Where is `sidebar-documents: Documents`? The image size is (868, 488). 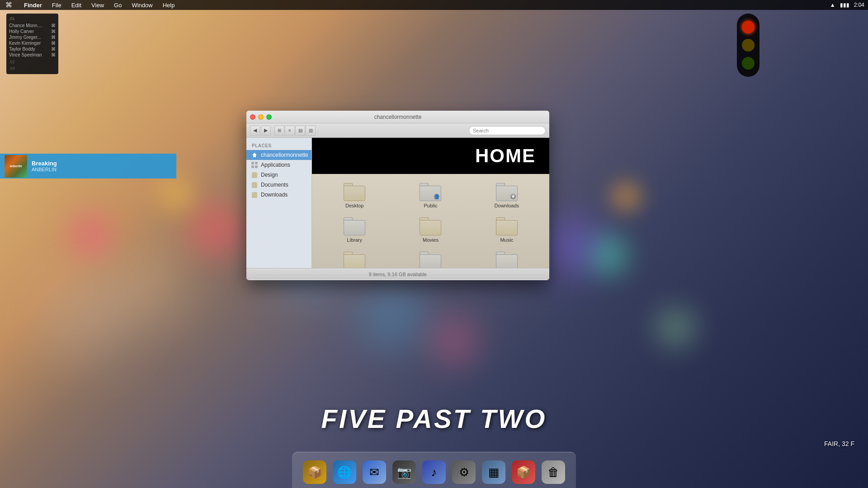 sidebar-documents: Documents is located at coordinates (279, 185).